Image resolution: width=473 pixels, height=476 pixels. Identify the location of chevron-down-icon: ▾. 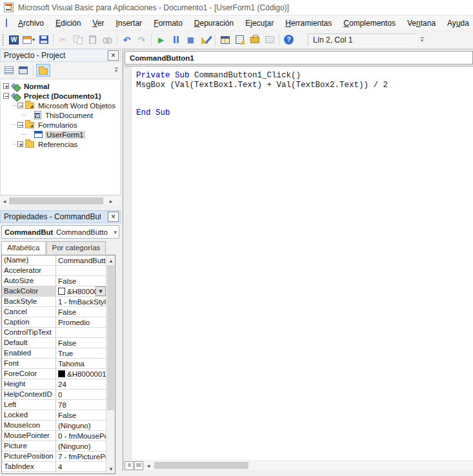
(34, 40).